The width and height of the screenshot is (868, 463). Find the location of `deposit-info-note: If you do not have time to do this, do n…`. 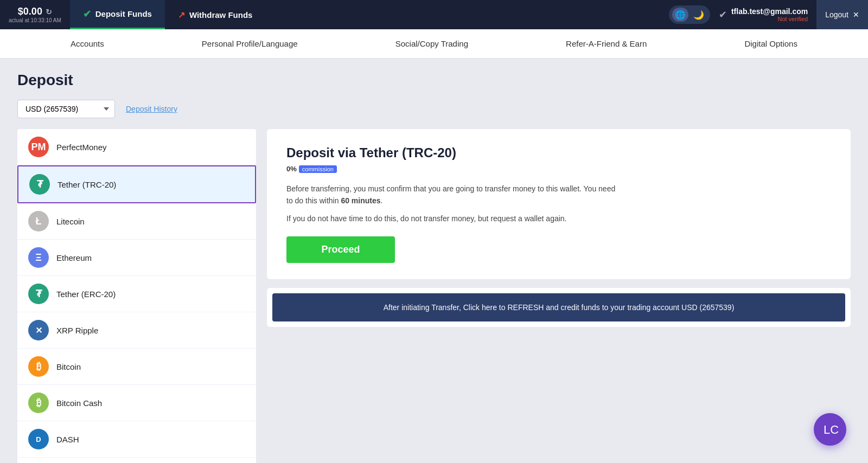

deposit-info-note: If you do not have time to do this, do n… is located at coordinates (455, 218).